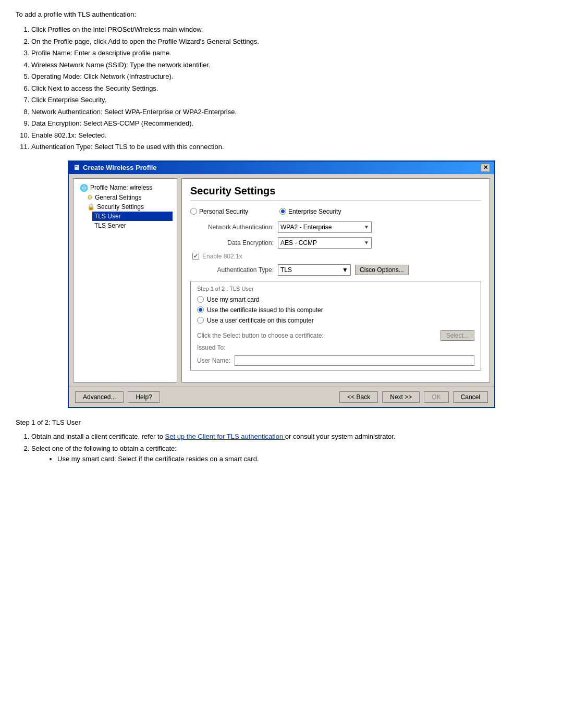 The image size is (563, 728). Describe the element at coordinates (336, 270) in the screenshot. I see `auth-type-row: Authentication Type: TLS ▼ Cisco Options…` at that location.